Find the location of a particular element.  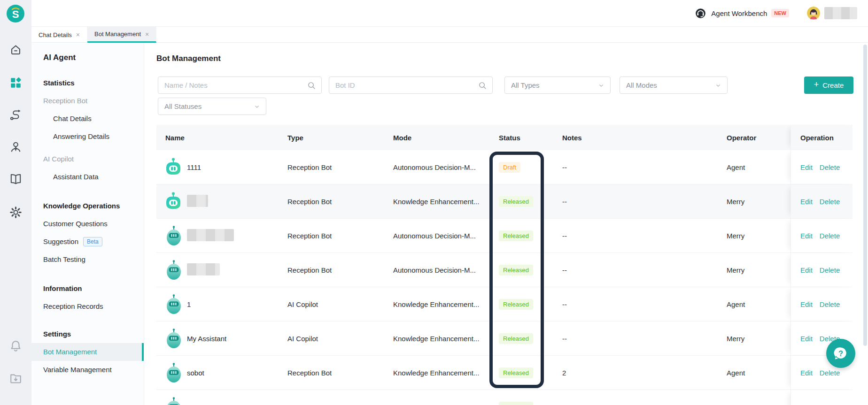

bot-type: AI Copilot is located at coordinates (340, 339).